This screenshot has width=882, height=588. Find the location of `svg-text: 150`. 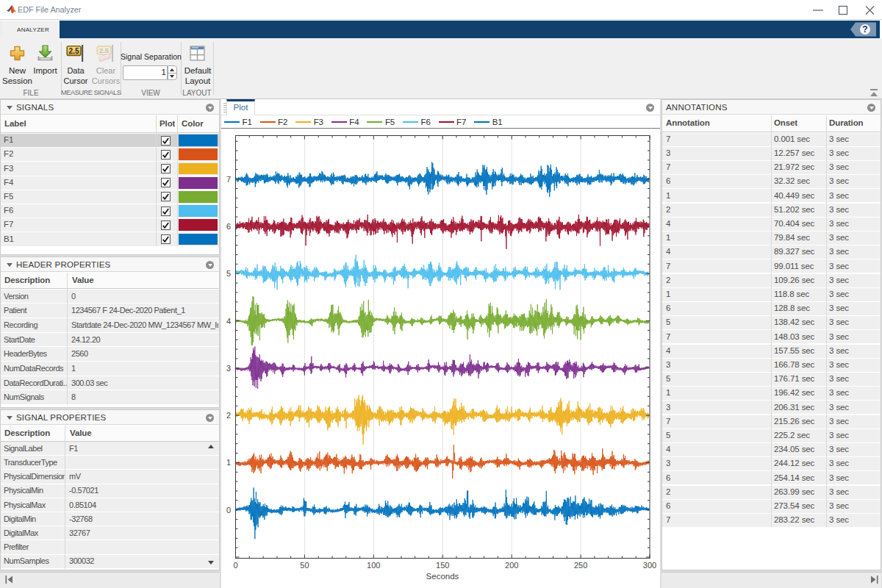

svg-text: 150 is located at coordinates (442, 565).